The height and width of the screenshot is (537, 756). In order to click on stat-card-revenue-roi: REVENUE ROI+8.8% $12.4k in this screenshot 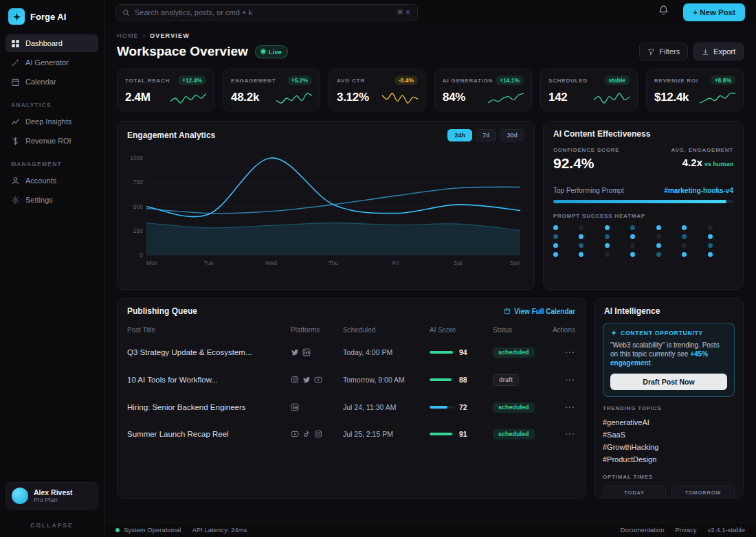, I will do `click(695, 90)`.